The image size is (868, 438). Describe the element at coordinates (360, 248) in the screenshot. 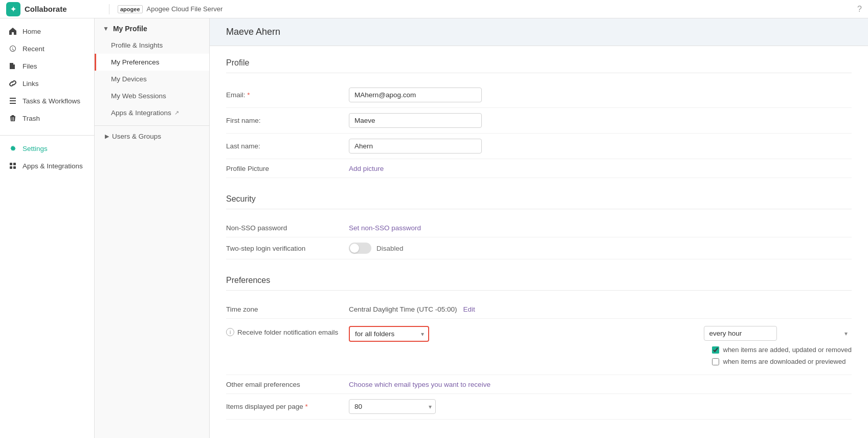

I see `two-step-toggle` at that location.